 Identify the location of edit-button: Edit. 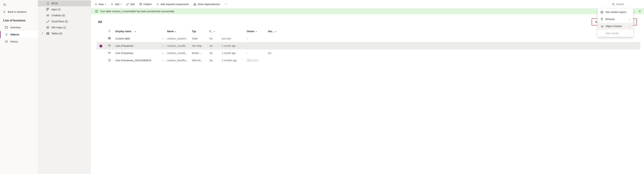
(130, 4).